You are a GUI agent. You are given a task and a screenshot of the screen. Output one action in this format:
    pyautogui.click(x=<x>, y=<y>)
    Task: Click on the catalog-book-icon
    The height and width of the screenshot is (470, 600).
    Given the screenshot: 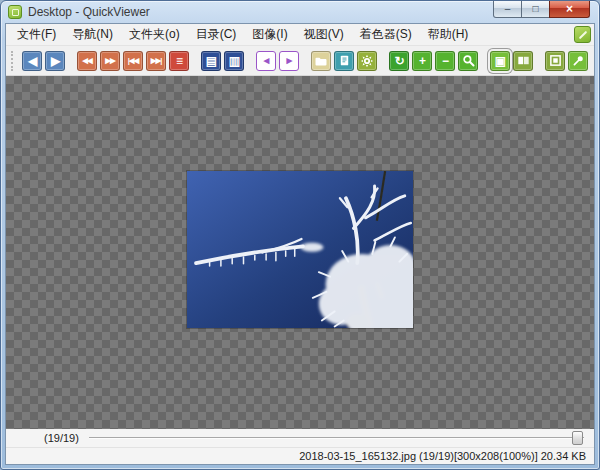 What is the action you would take?
    pyautogui.click(x=344, y=61)
    